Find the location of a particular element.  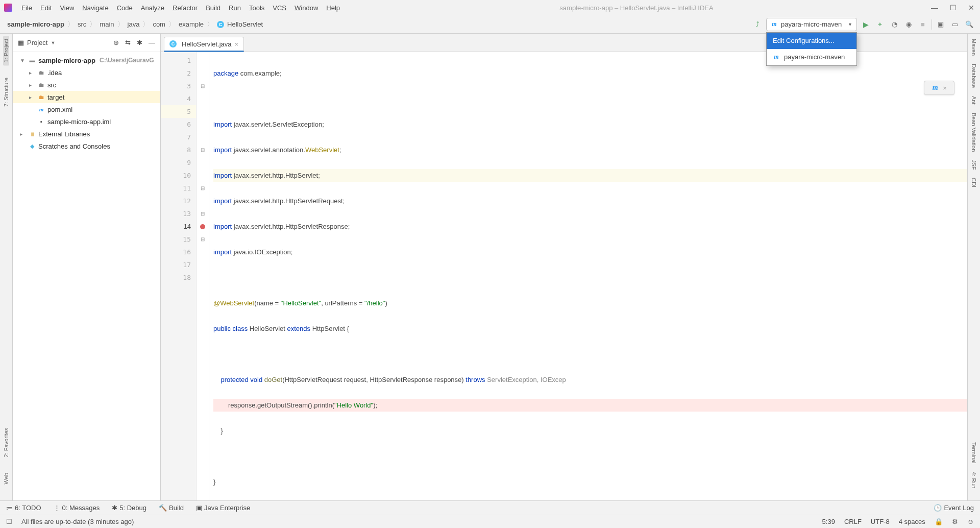

menu-navigate: Navigate is located at coordinates (95, 8).